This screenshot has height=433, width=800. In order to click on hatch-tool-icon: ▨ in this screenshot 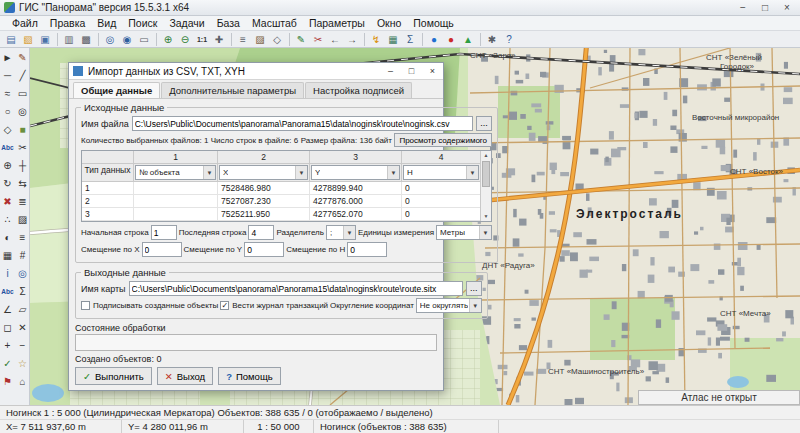, I will do `click(22, 219)`.